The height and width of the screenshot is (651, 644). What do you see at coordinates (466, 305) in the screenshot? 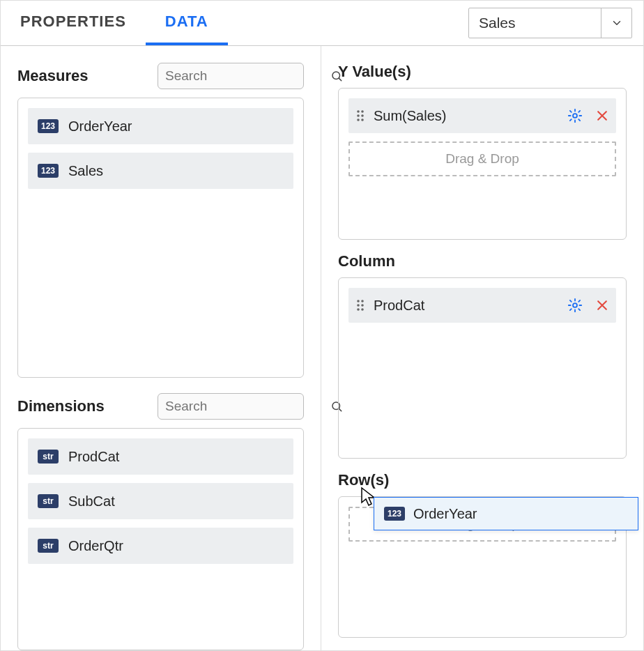
I see `chip-label: ProdCat` at bounding box center [466, 305].